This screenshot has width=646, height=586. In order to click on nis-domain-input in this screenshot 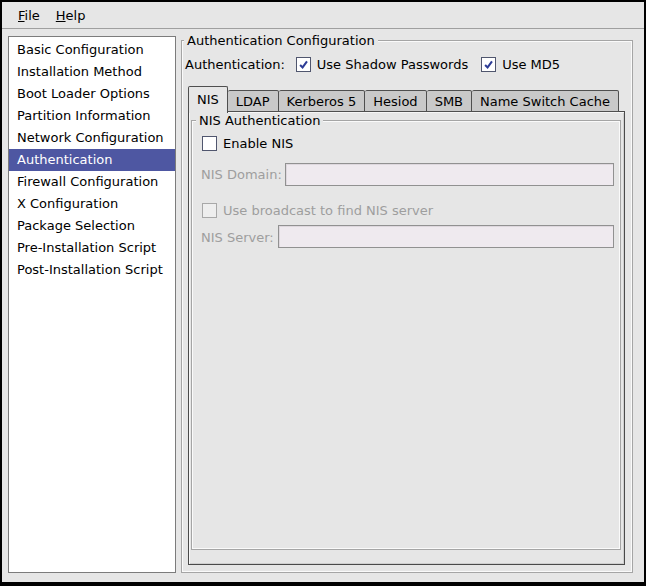, I will do `click(450, 174)`.